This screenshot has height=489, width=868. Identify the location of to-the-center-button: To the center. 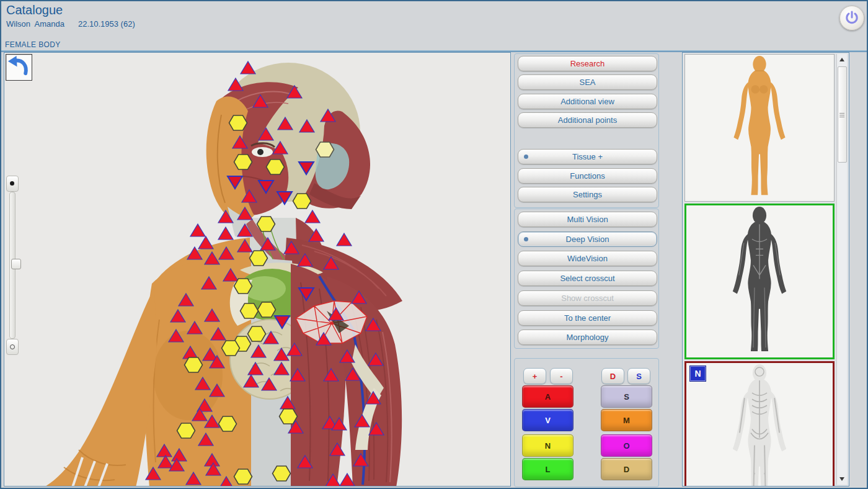
(588, 318).